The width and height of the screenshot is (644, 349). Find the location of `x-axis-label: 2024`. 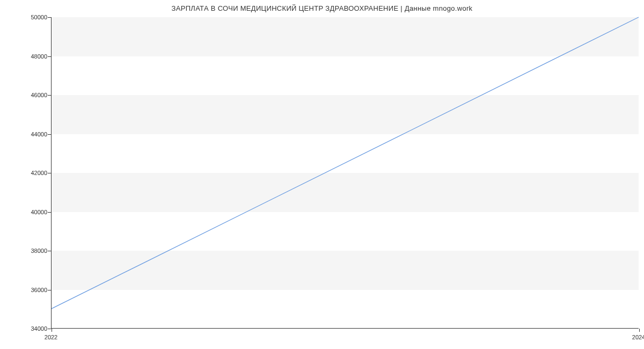

x-axis-label: 2024 is located at coordinates (638, 337).